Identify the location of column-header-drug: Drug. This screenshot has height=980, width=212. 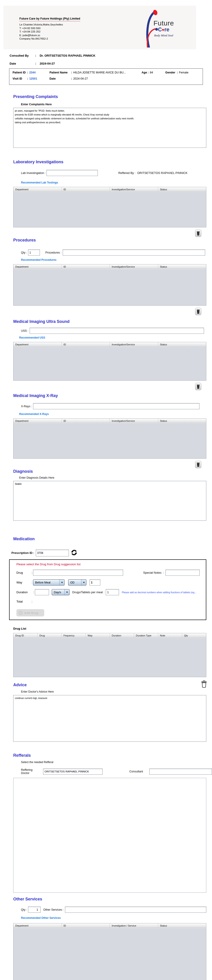
(50, 635).